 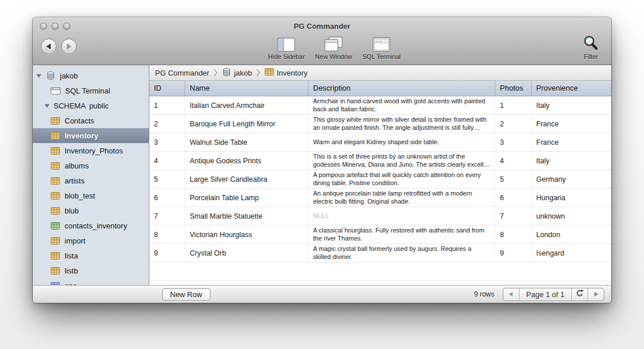 What do you see at coordinates (247, 88) in the screenshot?
I see `column-header-name: Name` at bounding box center [247, 88].